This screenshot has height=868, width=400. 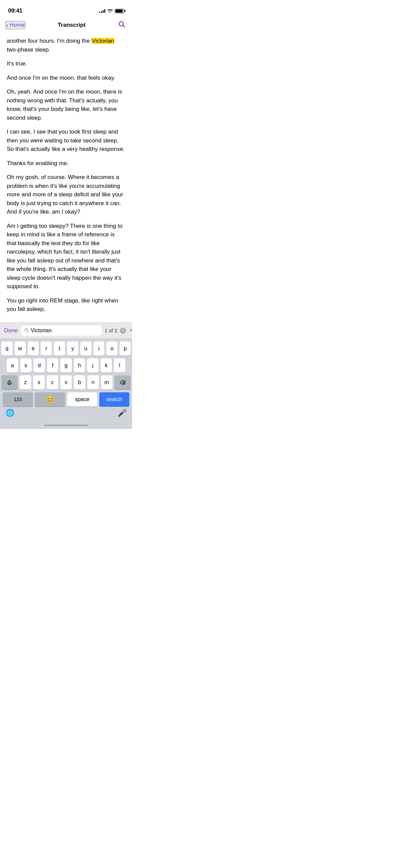 I want to click on search-key: search, so click(x=114, y=399).